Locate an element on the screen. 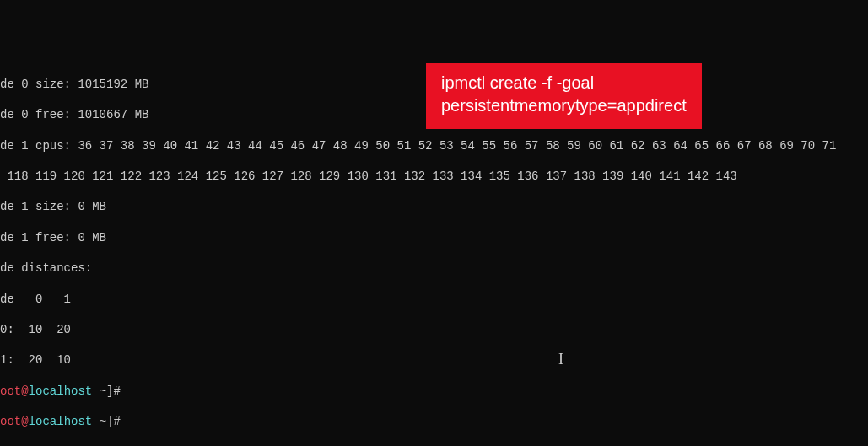 The width and height of the screenshot is (868, 446). callout-line1: ipmctl create -f -goal is located at coordinates (563, 83).